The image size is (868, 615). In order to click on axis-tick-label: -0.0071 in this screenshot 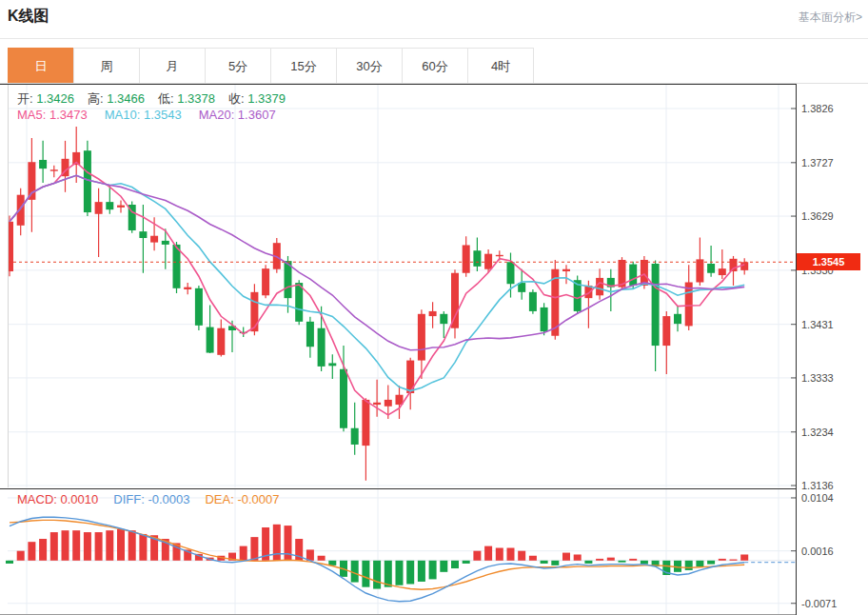, I will do `click(819, 604)`.